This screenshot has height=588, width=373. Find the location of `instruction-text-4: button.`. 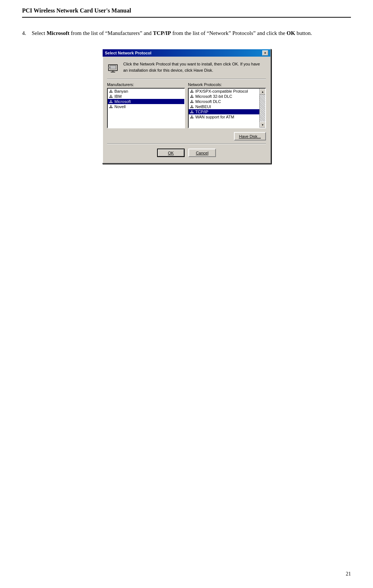

instruction-text-4: button. is located at coordinates (303, 33).